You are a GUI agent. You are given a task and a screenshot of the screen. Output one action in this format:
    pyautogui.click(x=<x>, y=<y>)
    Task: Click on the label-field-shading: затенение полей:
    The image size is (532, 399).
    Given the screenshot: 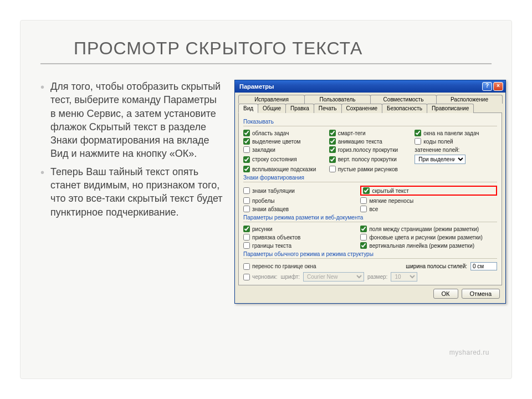 What is the action you would take?
    pyautogui.click(x=456, y=150)
    